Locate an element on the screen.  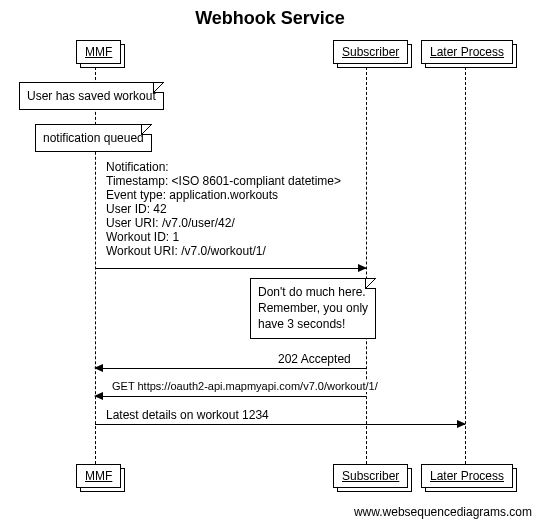
msg-get-label: GET https://oauth2-api.mapmyapi.com/v7.0… is located at coordinates (245, 386).